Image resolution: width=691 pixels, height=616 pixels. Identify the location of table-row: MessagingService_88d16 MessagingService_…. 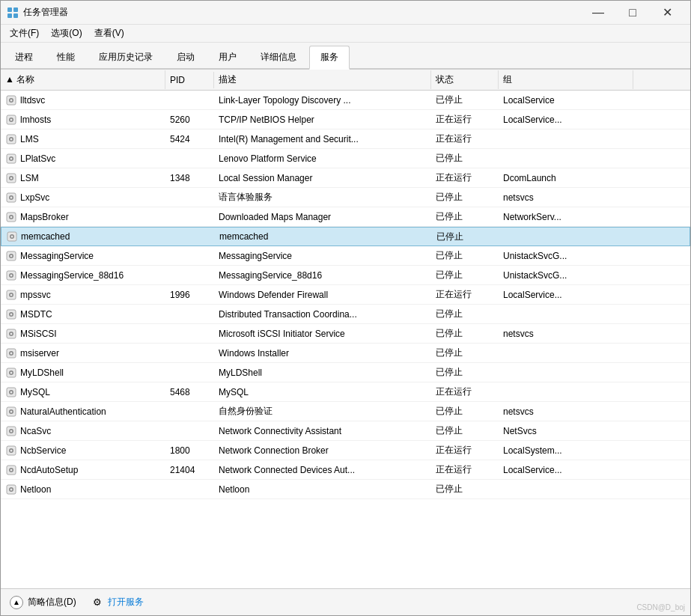
(346, 275).